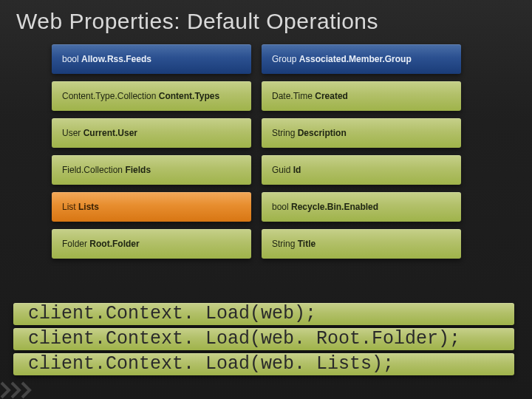  Describe the element at coordinates (309, 133) in the screenshot. I see `prop-label: String Description` at that location.